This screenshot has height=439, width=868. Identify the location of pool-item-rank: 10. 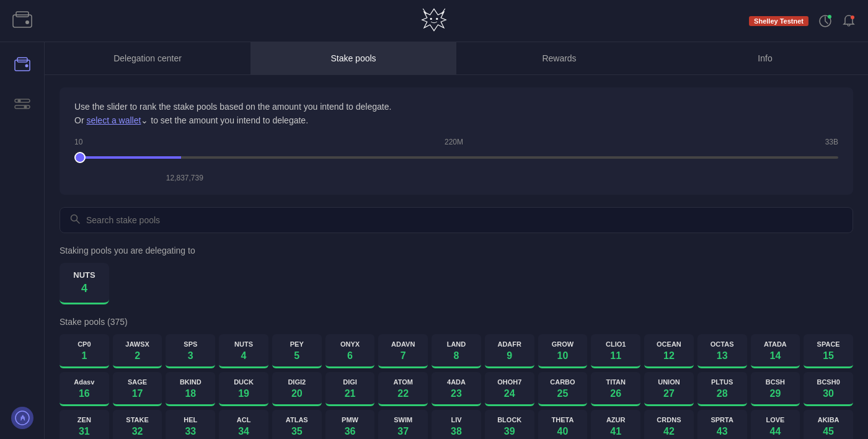
(563, 356).